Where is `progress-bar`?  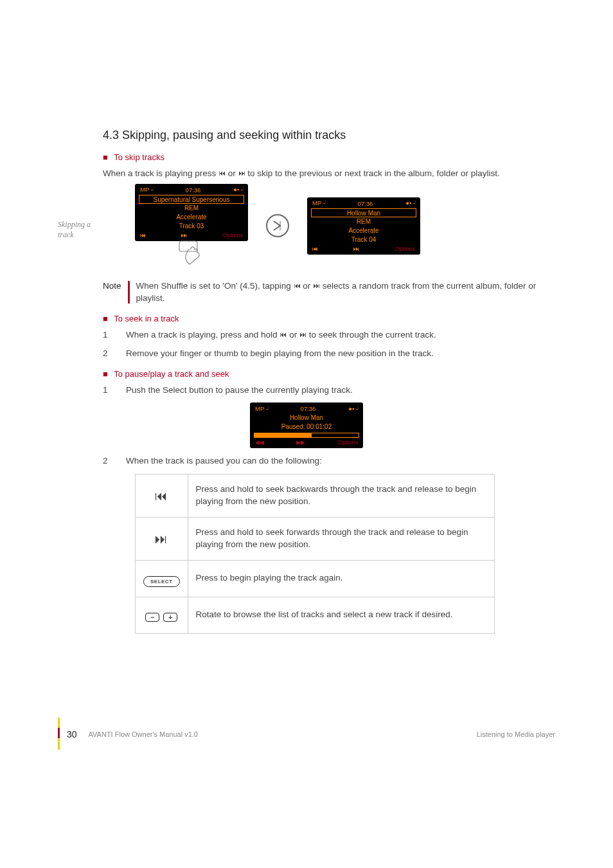
progress-bar is located at coordinates (306, 435).